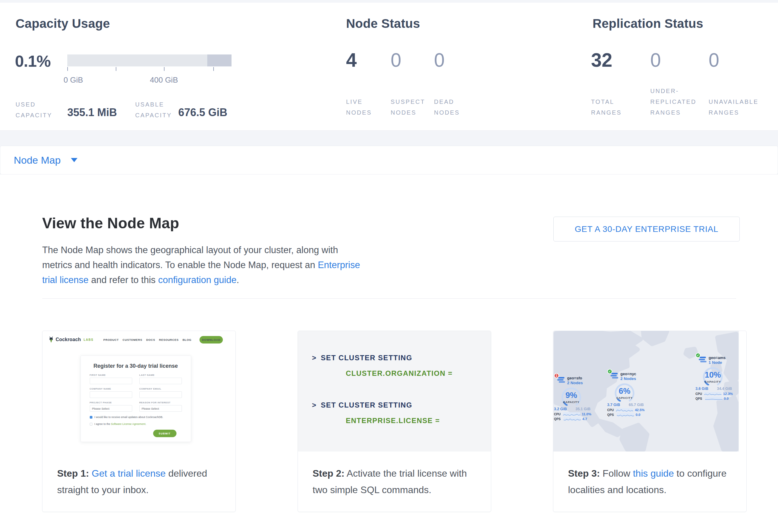  I want to click on dead-nodes-label: DEAD NODES, so click(447, 107).